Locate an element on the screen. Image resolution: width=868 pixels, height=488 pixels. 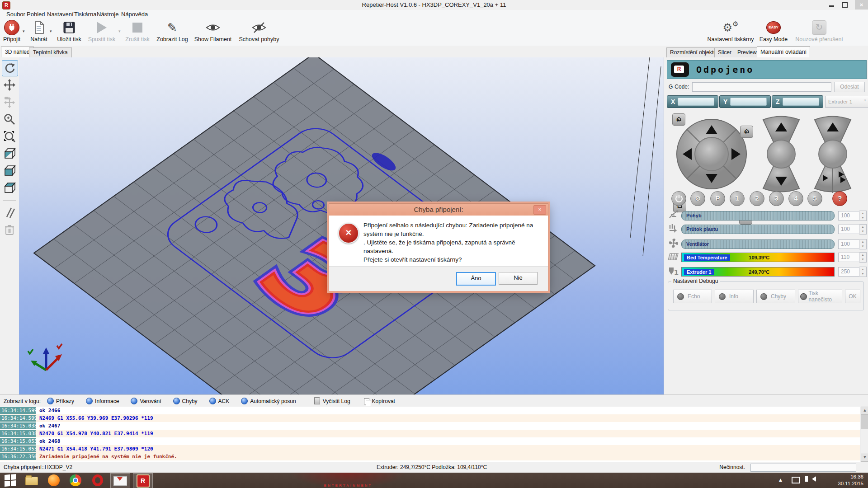
easy-mode-button: EASY Easy Mode is located at coordinates (774, 32).